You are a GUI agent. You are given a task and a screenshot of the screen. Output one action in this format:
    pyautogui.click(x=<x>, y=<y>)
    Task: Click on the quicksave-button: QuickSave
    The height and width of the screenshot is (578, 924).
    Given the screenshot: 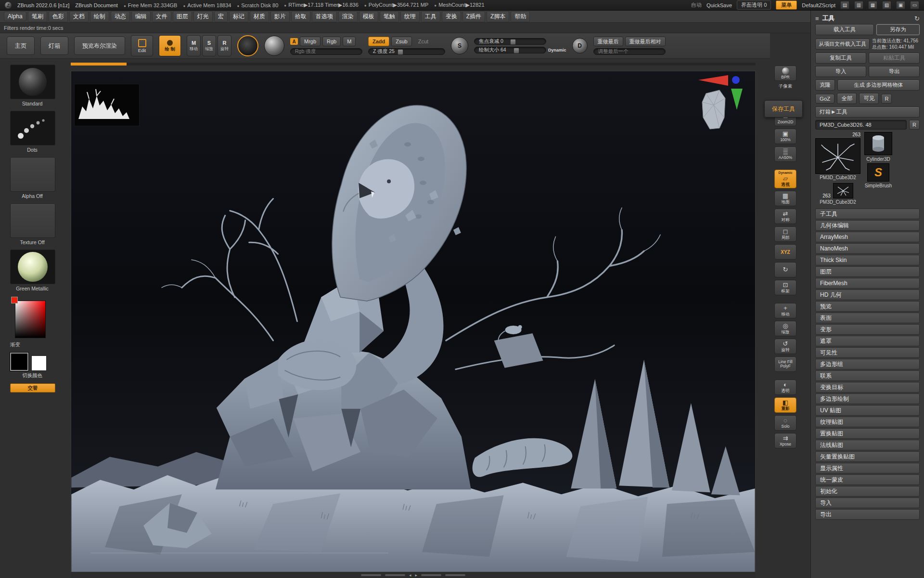 What is the action you would take?
    pyautogui.click(x=719, y=5)
    